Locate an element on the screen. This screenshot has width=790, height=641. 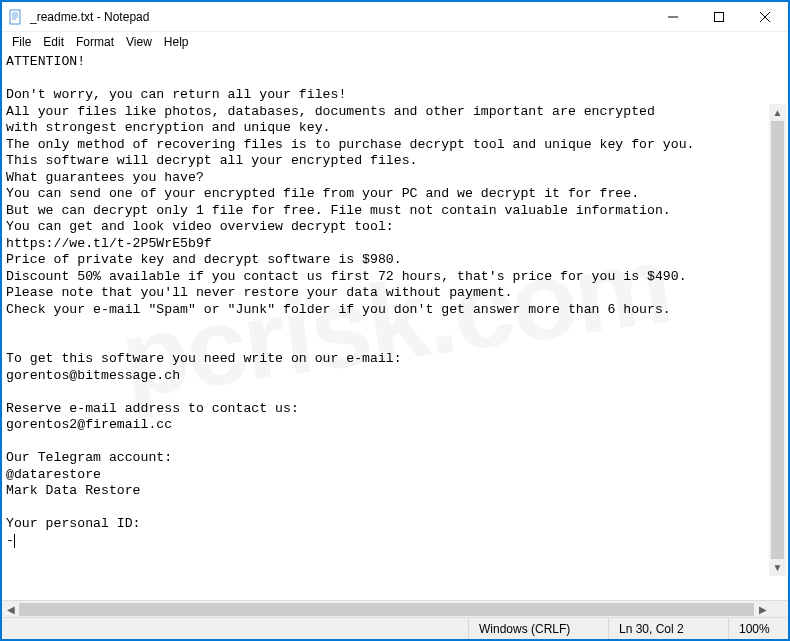
menu-edit: Edit is located at coordinates (54, 42).